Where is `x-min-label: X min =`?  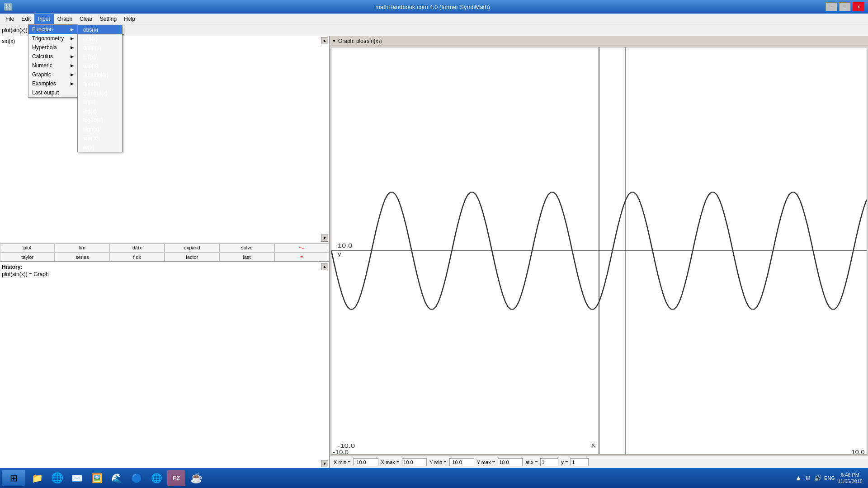
x-min-label: X min = is located at coordinates (342, 462).